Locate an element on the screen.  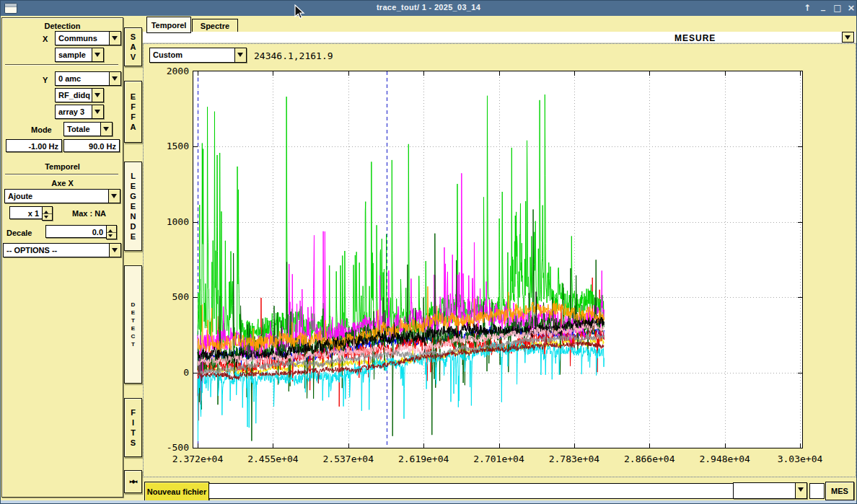
y-select-2: RF_didq is located at coordinates (79, 95).